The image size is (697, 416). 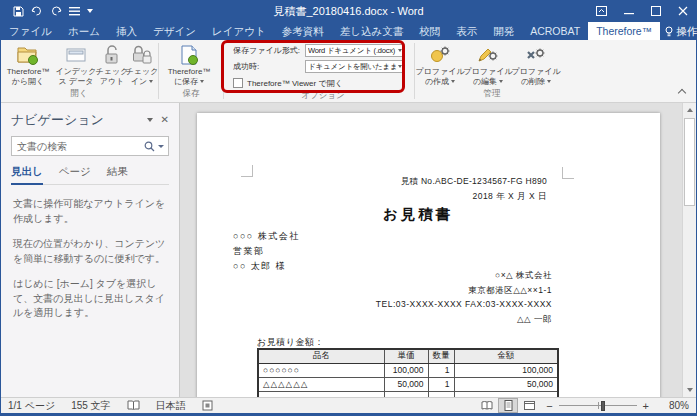 I want to click on close-pane-icon: ✕, so click(x=165, y=120).